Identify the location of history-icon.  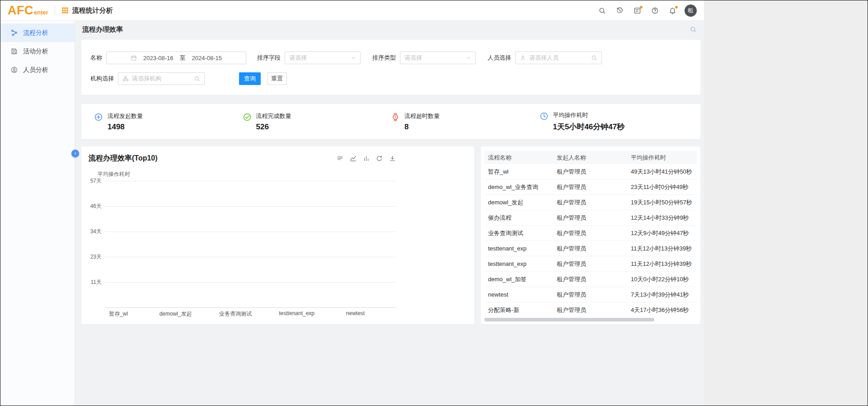
(620, 11).